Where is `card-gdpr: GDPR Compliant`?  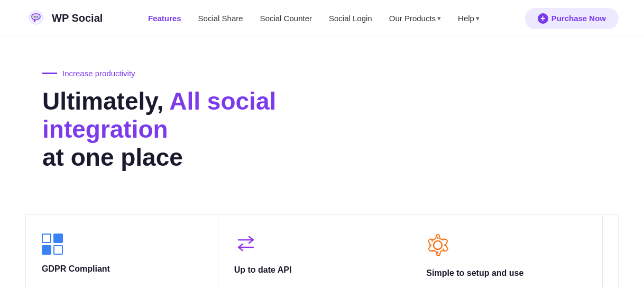 card-gdpr: GDPR Compliant is located at coordinates (122, 250).